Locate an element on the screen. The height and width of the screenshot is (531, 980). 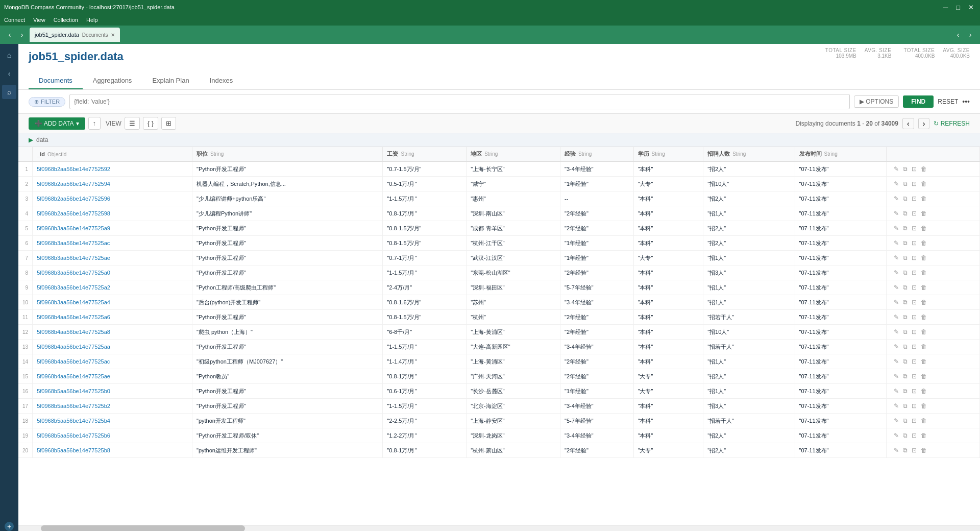
tab-indexes: Indexes is located at coordinates (222, 81).